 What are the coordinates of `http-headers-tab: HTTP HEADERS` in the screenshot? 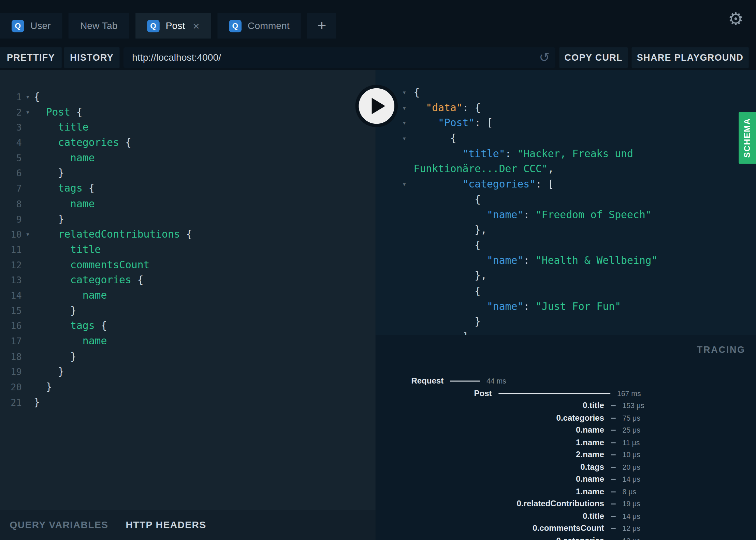 It's located at (166, 525).